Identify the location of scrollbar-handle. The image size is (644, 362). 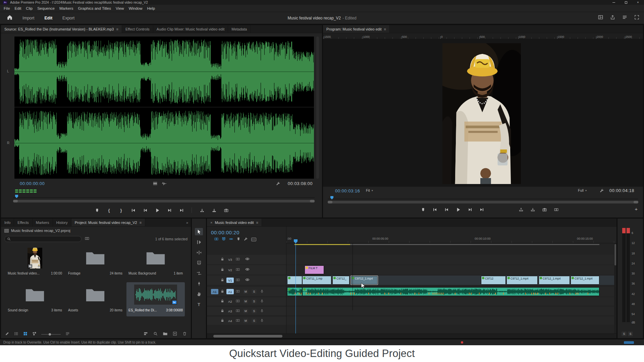
(248, 336).